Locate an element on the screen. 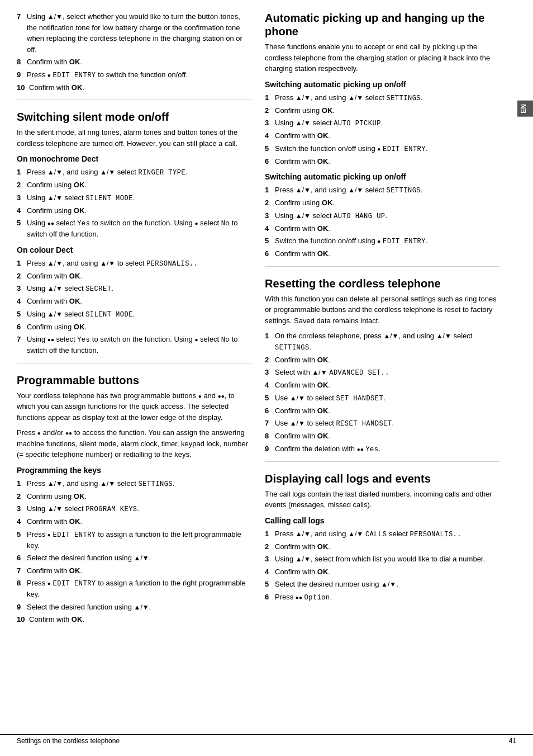 The height and width of the screenshot is (756, 533). colour-step-4: 4 Confirm with OK. is located at coordinates (134, 301).